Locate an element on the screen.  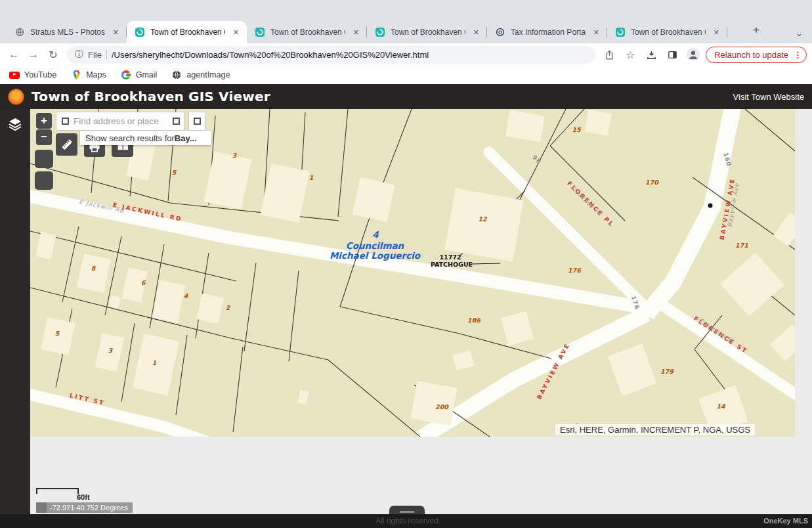
bookmark-label: agentImage is located at coordinates (208, 75).